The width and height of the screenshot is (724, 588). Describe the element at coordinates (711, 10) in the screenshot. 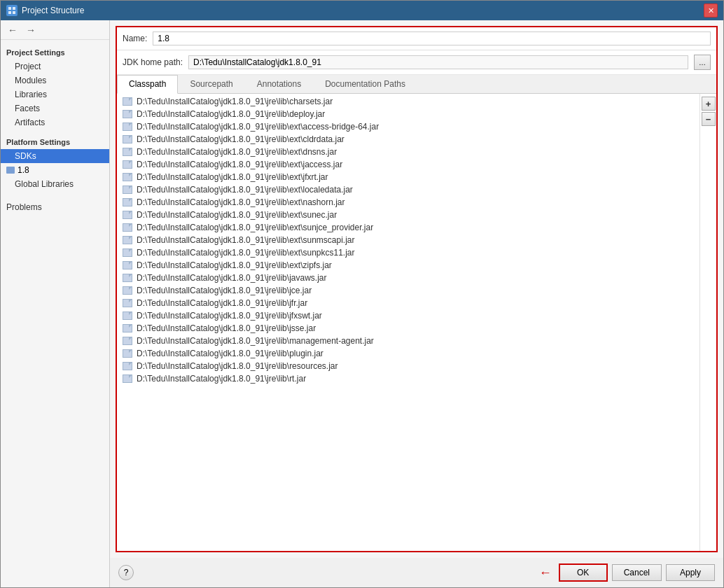

I see `close-button: ✕` at that location.